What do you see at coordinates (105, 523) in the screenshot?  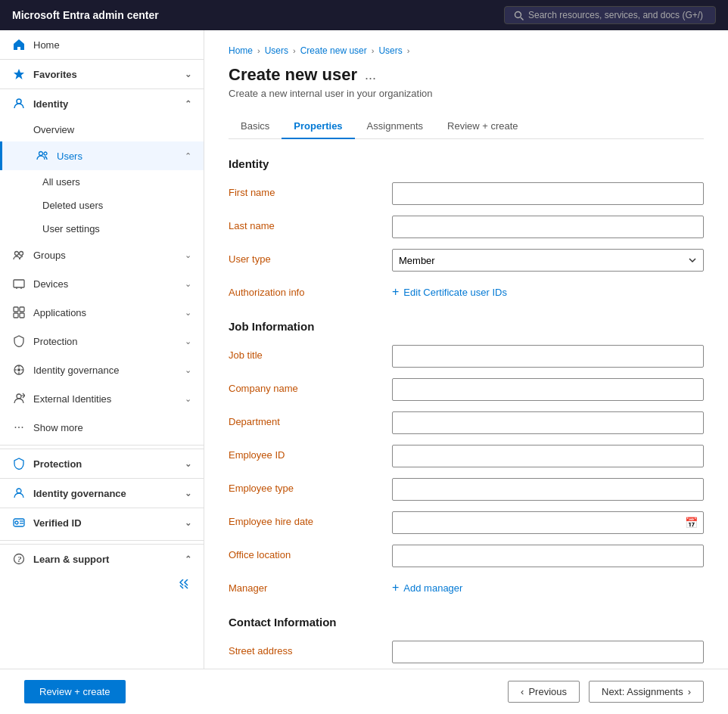 I see `sidebar-verified-id-label: Verified ID` at bounding box center [105, 523].